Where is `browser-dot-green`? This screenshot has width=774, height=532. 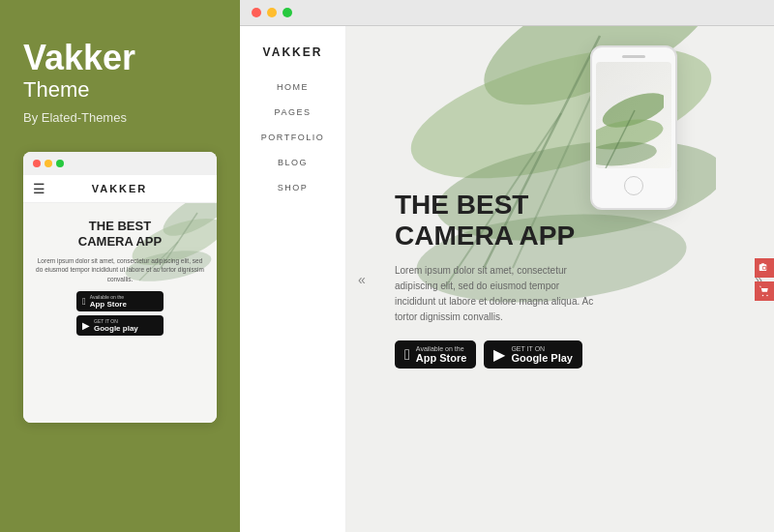
browser-dot-green is located at coordinates (287, 13).